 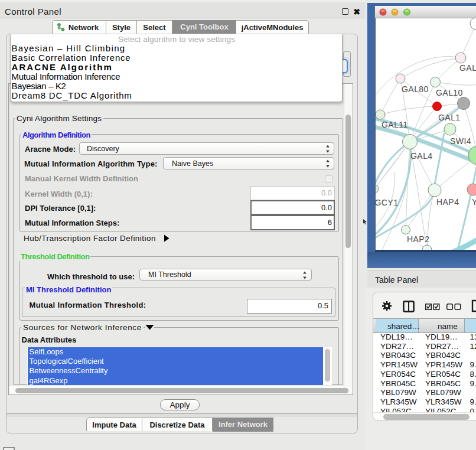 What do you see at coordinates (422, 156) in the screenshot?
I see `svg-text: GAL4` at bounding box center [422, 156].